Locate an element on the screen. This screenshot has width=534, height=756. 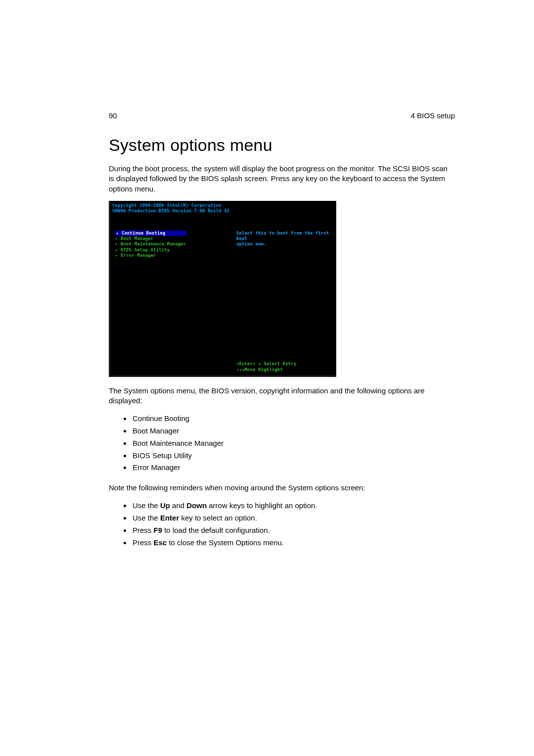
bios-version: SHW40 Production BIOS Version 7.00 Build… is located at coordinates (171, 211).